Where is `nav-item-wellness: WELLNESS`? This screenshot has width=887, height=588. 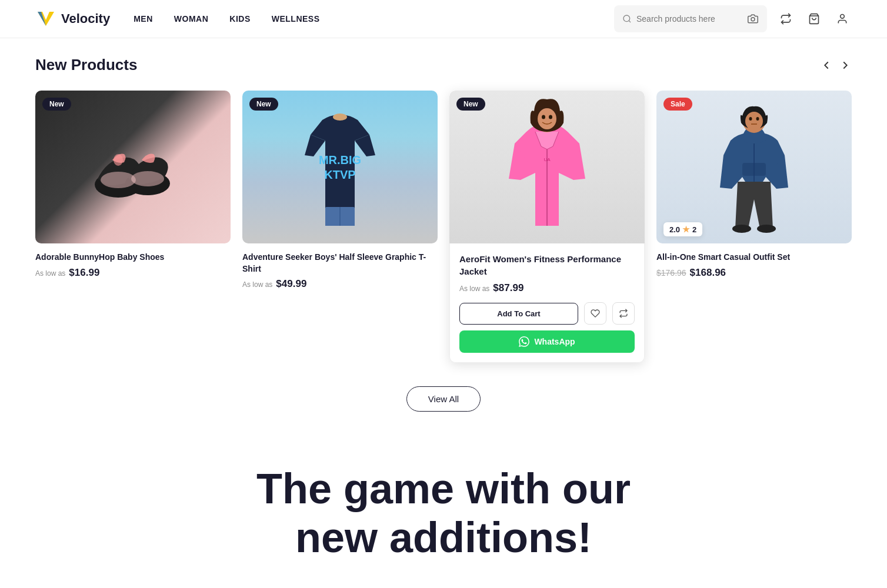 nav-item-wellness: WELLNESS is located at coordinates (296, 19).